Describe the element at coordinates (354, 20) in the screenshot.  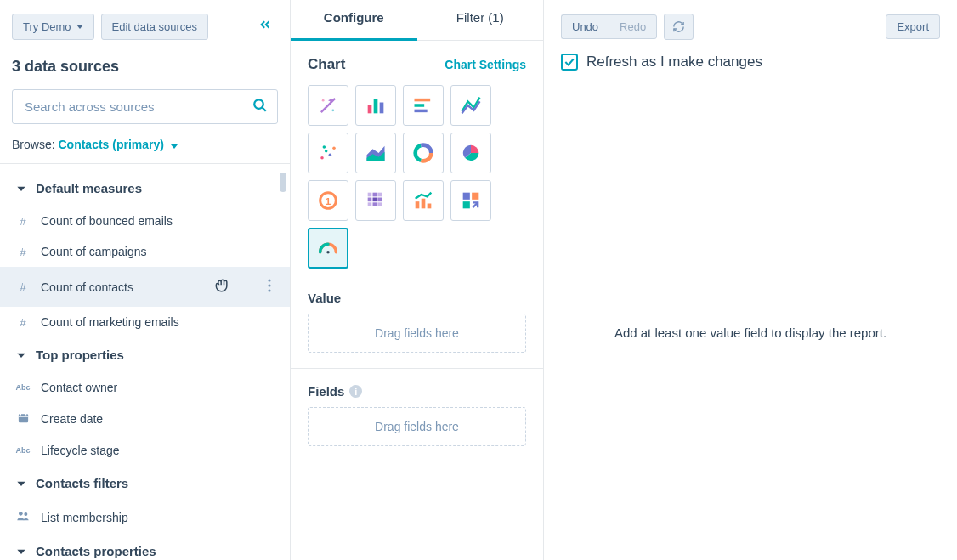
I see `tab-configure: Configure` at that location.